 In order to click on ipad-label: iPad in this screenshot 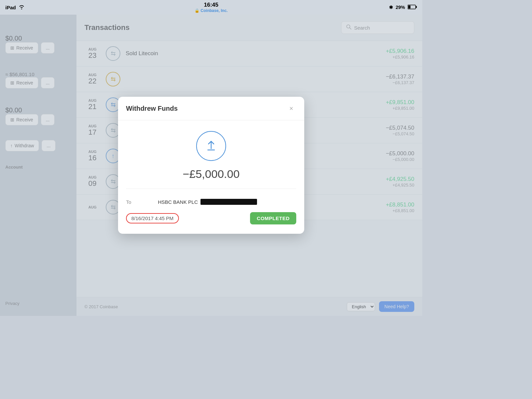, I will do `click(11, 7)`.